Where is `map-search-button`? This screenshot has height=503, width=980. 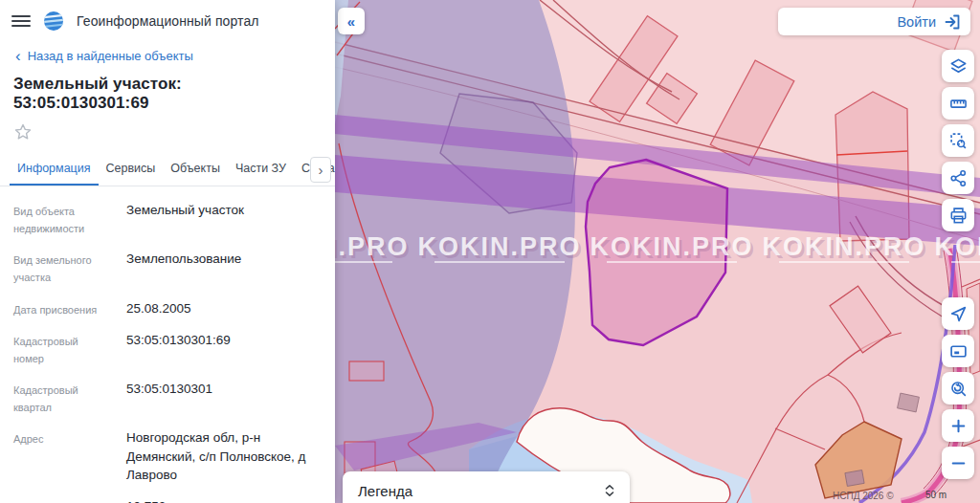
map-search-button is located at coordinates (958, 388).